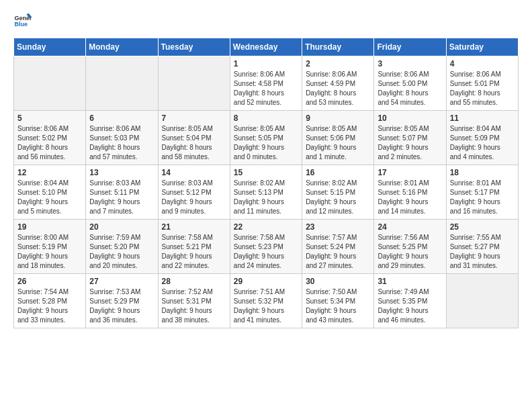  What do you see at coordinates (338, 252) in the screenshot?
I see `day-info: Sunrise: 7:57 AM Sunset: 5:24 PM Dayligh…` at bounding box center [338, 252].